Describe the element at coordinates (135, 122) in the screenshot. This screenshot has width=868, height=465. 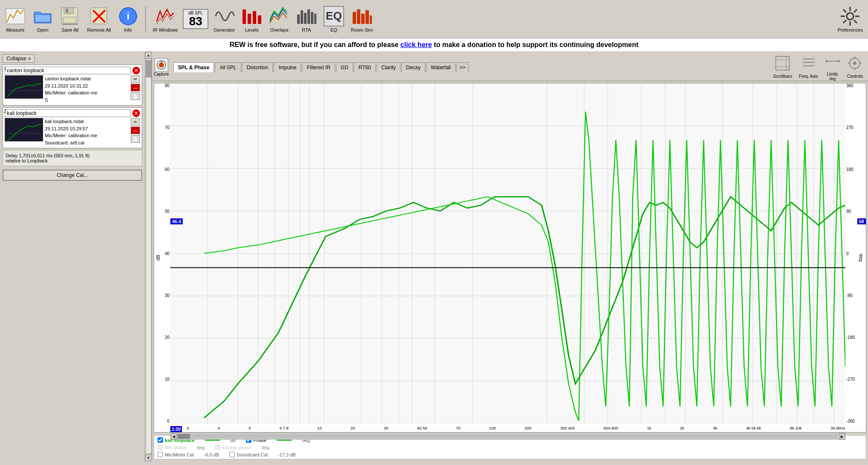
I see `measurement-2-edit-button: ✏` at that location.